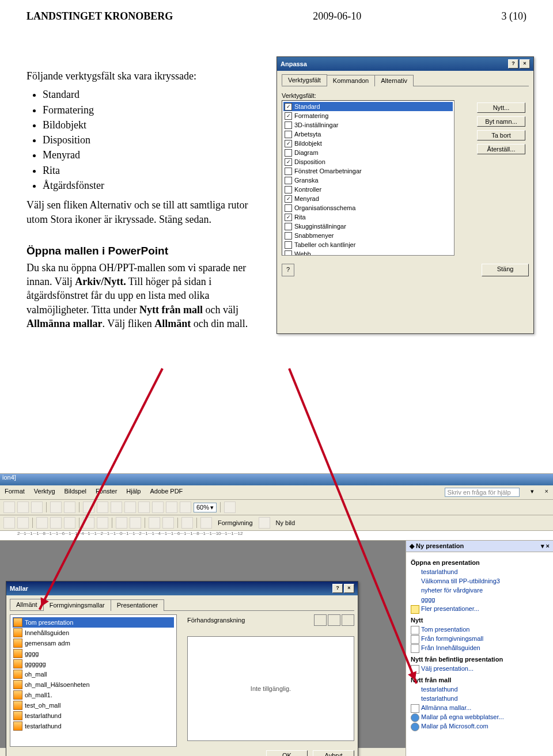 Image resolution: width=553 pixels, height=756 pixels. I want to click on large-icons-view-icon, so click(320, 620).